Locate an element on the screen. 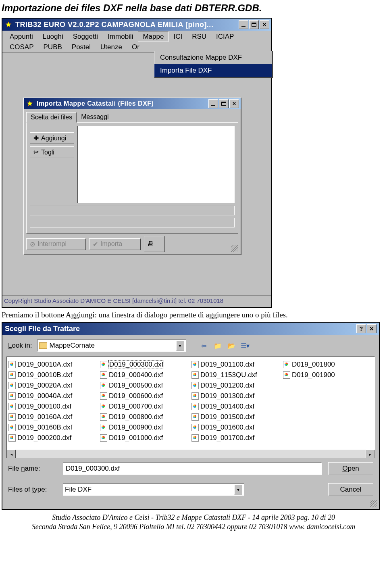 Image resolution: width=387 pixels, height=588 pixels. file-item: D019_00010B.dxf is located at coordinates (53, 375).